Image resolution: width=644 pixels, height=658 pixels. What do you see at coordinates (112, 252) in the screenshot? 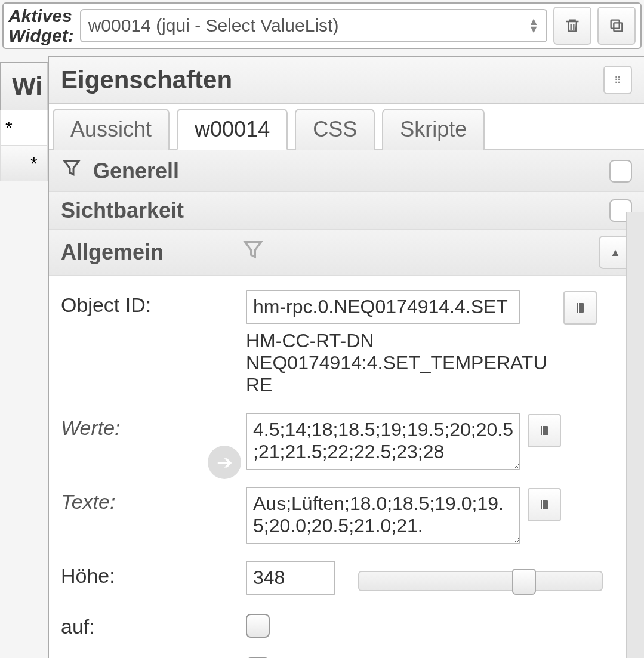
I see `section-allgemein-label: Allgemein` at bounding box center [112, 252].